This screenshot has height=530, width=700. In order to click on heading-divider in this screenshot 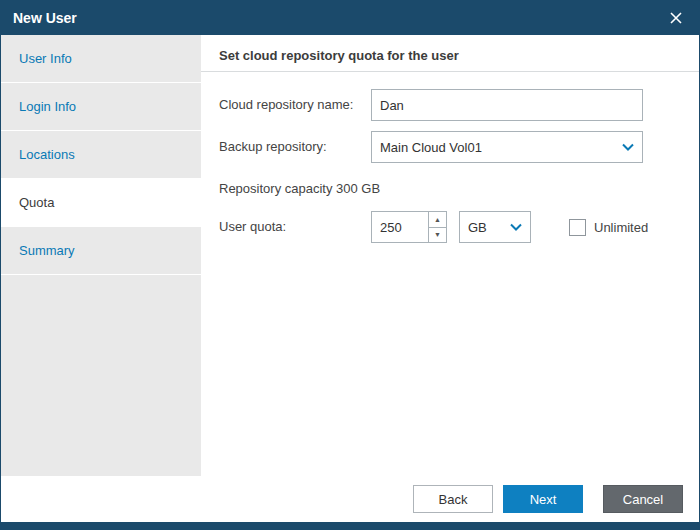, I will do `click(450, 72)`.